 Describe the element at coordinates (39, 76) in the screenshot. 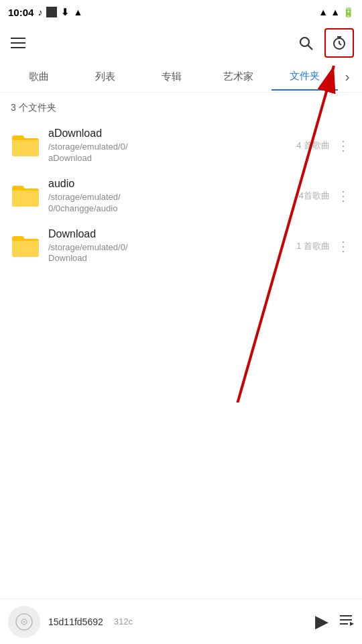

I see `tab-songs: 歌曲` at that location.